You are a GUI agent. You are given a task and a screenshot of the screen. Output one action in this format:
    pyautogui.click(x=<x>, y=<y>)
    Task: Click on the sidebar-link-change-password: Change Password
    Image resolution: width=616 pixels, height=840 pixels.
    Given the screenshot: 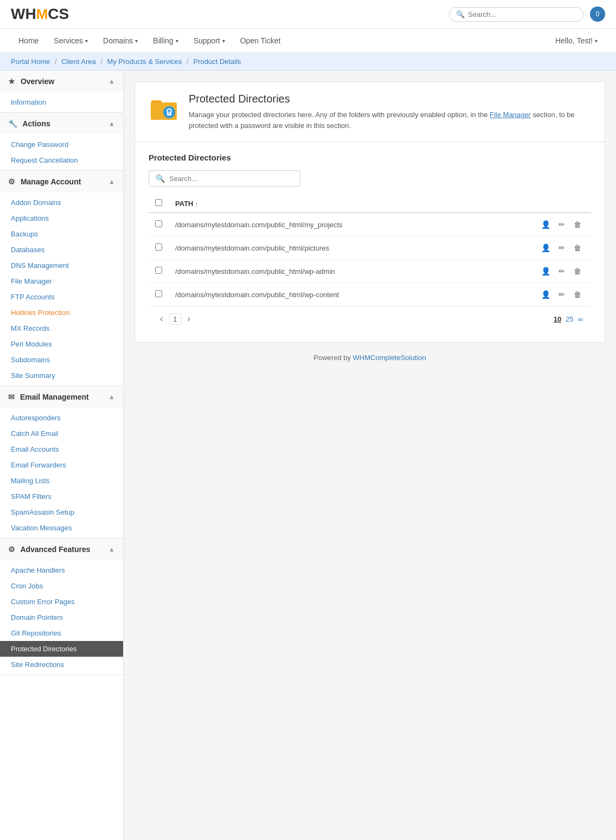 What is the action you would take?
    pyautogui.click(x=62, y=144)
    